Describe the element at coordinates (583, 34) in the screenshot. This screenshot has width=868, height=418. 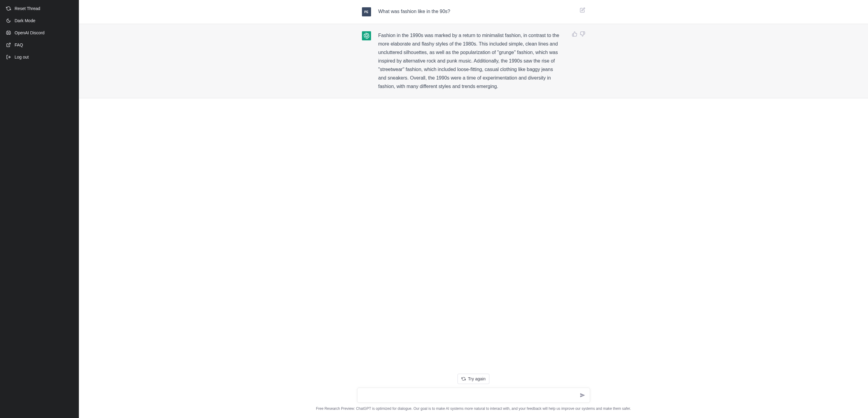
I see `thumbs-down-icon` at that location.